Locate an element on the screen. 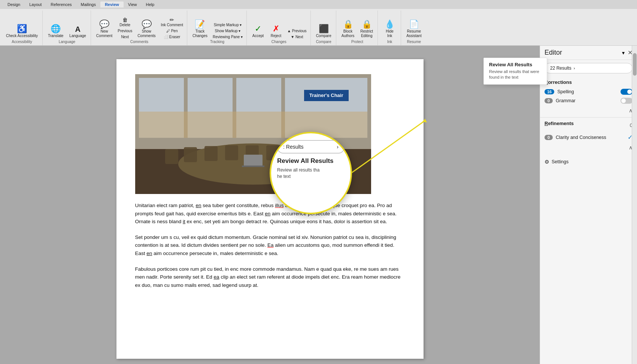 Image resolution: width=637 pixels, height=364 pixels. pen-button: 🖊 Pen is located at coordinates (172, 31).